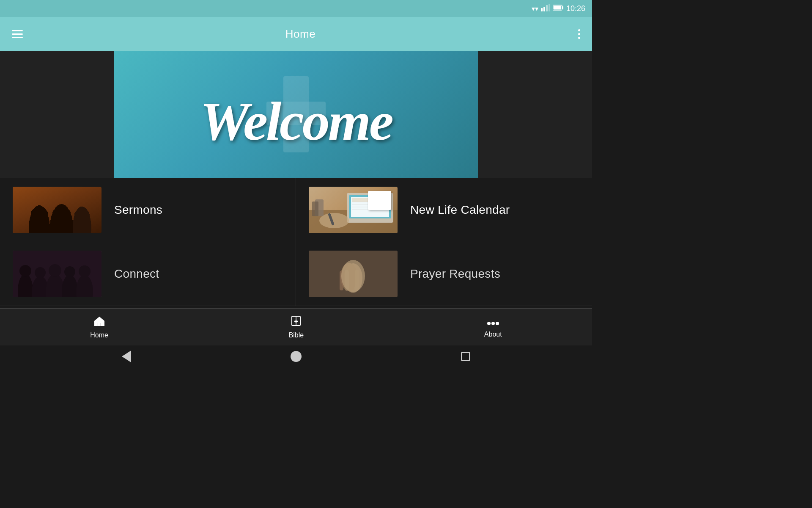 The width and height of the screenshot is (812, 508). Describe the element at coordinates (558, 8) in the screenshot. I see `status-icons: ▾▾ 10:26` at that location.